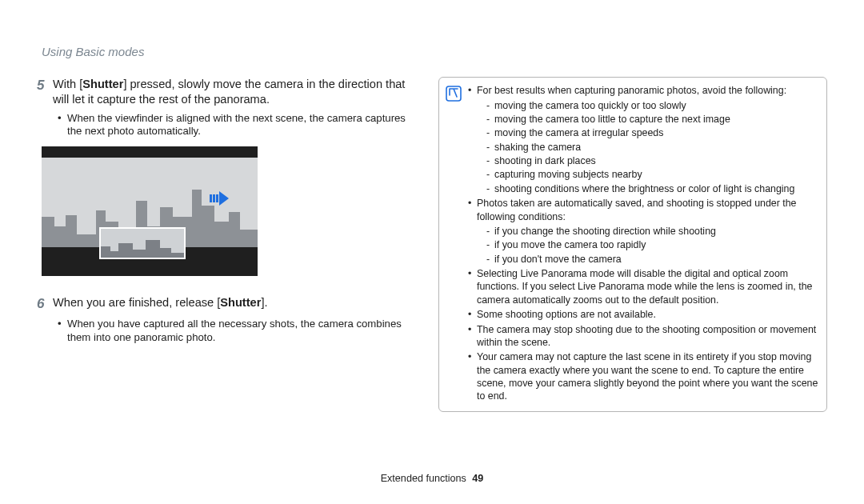 The height and width of the screenshot is (504, 864). Describe the element at coordinates (45, 304) in the screenshot. I see `step-number: 6` at that location.